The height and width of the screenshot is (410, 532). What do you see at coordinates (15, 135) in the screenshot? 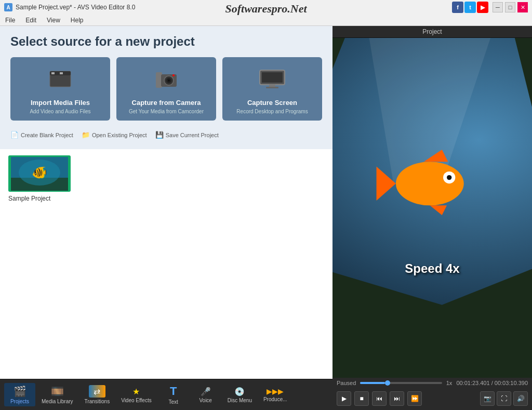
I see `blank-icon: 📄` at bounding box center [15, 135].